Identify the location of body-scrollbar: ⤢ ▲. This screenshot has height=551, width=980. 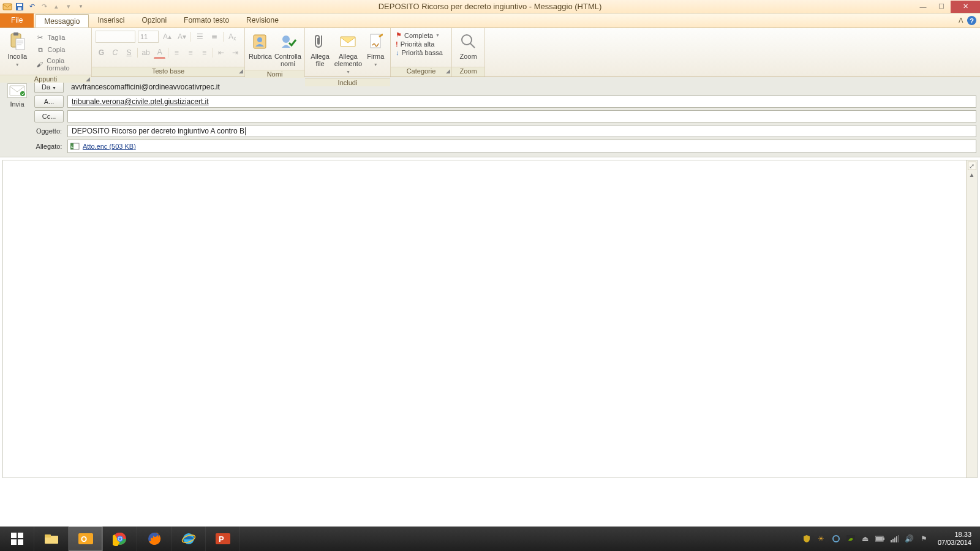
(971, 319).